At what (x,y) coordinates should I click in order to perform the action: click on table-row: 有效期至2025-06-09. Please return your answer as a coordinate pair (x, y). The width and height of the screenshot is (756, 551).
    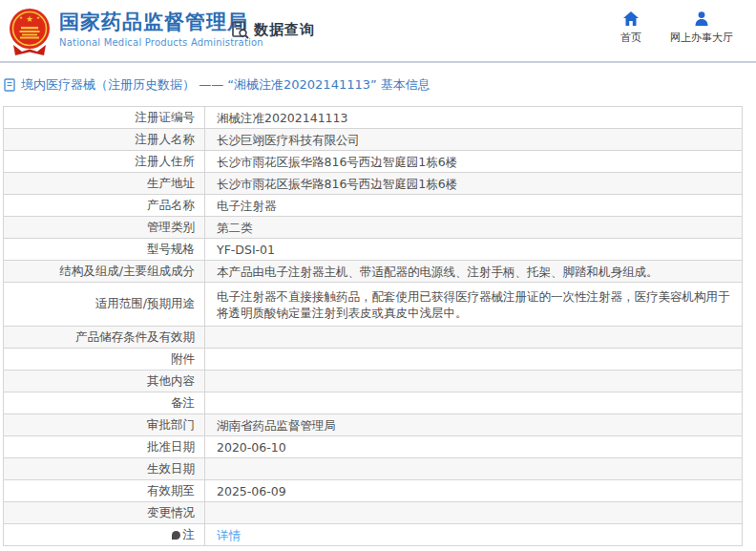
    Looking at the image, I should click on (373, 491).